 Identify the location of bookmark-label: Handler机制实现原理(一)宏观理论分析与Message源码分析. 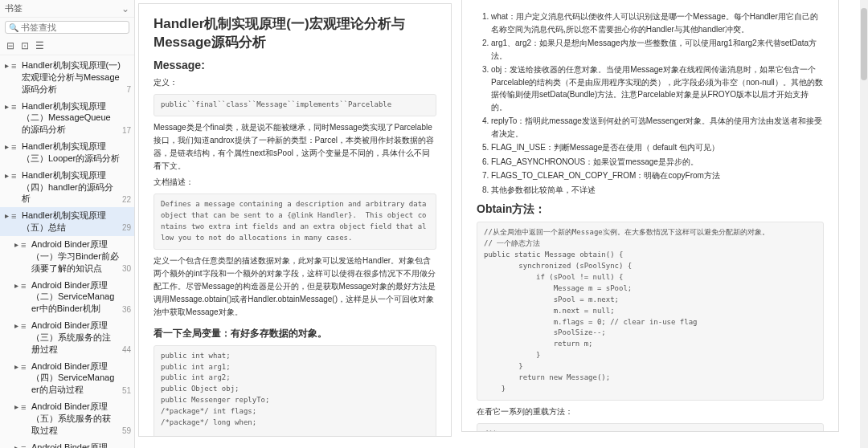
(72, 77).